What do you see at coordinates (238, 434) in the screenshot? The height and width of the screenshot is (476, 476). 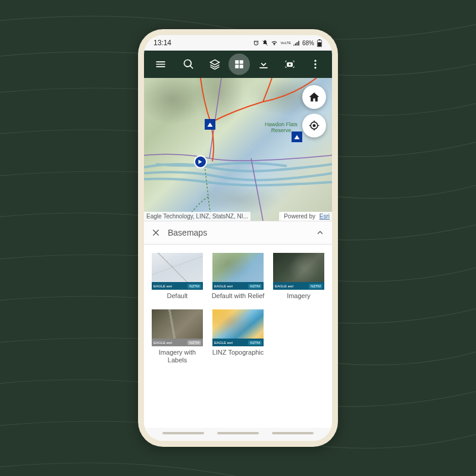 I see `android-nav-bar` at bounding box center [238, 434].